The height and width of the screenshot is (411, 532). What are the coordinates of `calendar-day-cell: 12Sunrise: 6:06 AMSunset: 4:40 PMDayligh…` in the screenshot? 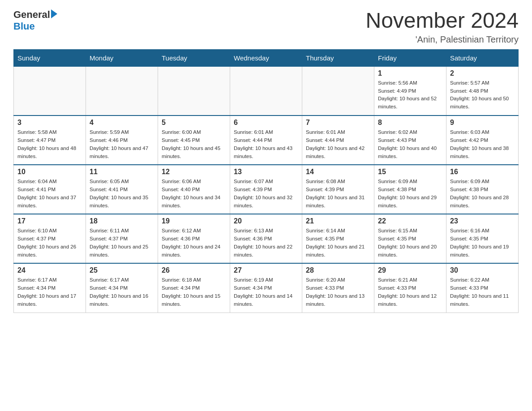 It's located at (194, 189).